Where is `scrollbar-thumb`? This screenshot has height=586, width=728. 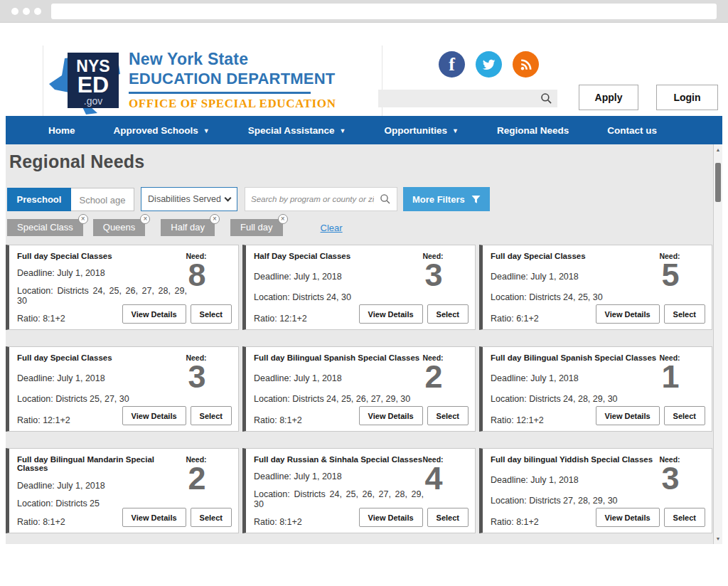
scrollbar-thumb is located at coordinates (718, 182).